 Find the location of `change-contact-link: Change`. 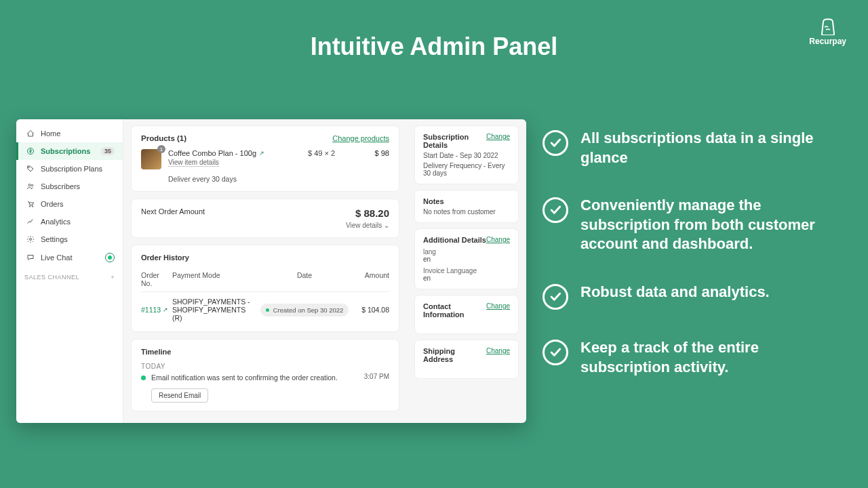

change-contact-link: Change is located at coordinates (498, 306).